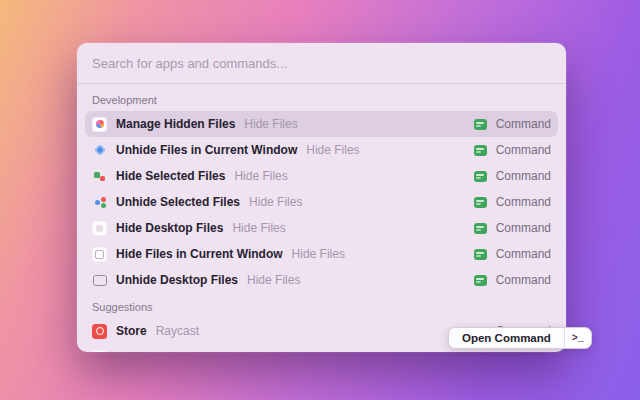 This screenshot has height=400, width=640. I want to click on pencil-icon, so click(100, 352).